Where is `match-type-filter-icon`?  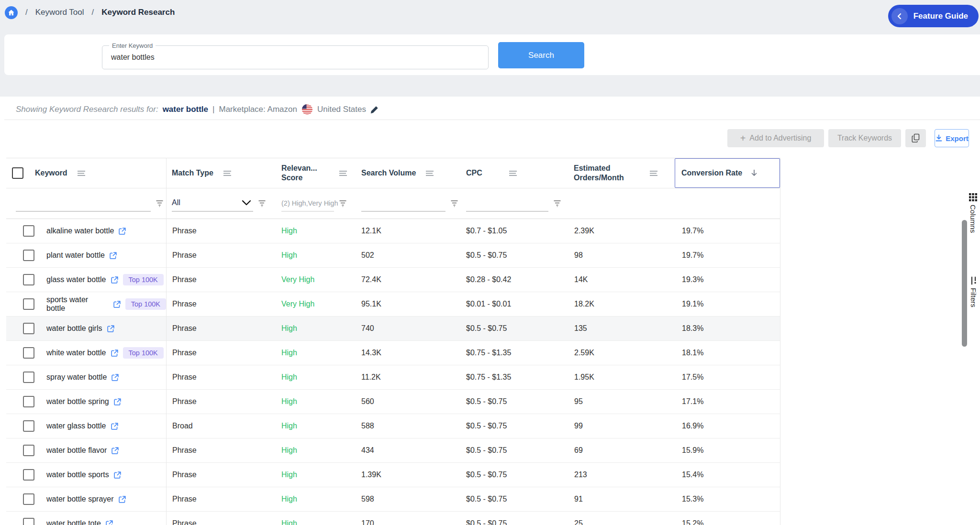 match-type-filter-icon is located at coordinates (262, 204).